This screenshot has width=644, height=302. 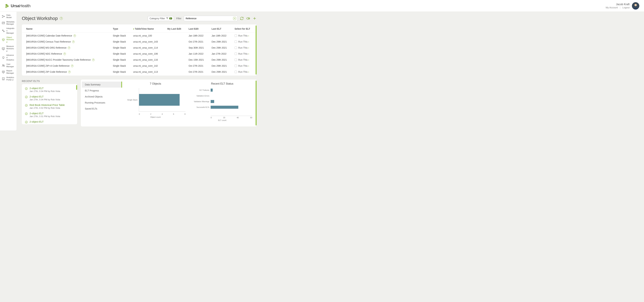 What do you see at coordinates (8, 65) in the screenshot?
I see `sidebar-item-user-manager: User Manager` at bounding box center [8, 65].